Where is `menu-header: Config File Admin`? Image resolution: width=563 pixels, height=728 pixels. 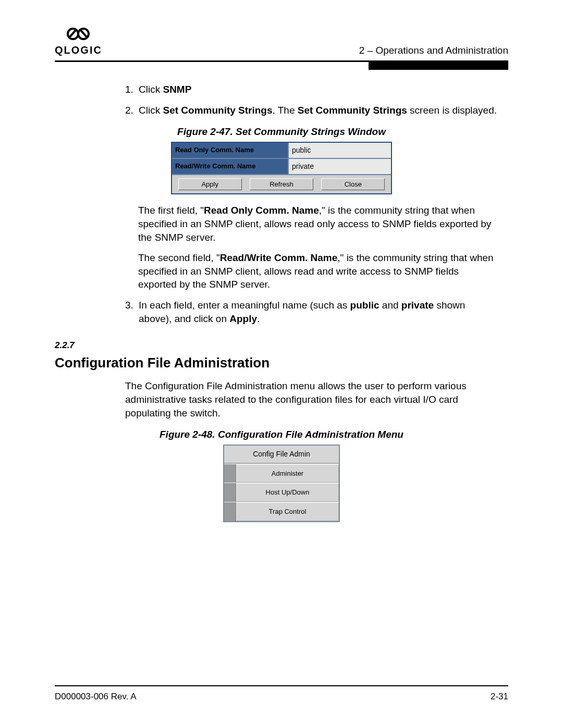
menu-header: Config File Admin is located at coordinates (282, 454).